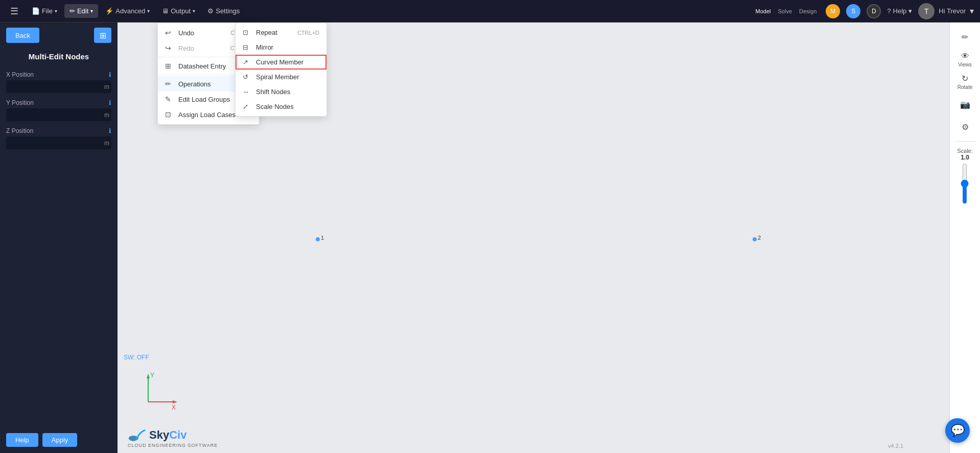 The height and width of the screenshot is (453, 980). Describe the element at coordinates (889, 11) in the screenshot. I see `question-icon: ?` at that location.